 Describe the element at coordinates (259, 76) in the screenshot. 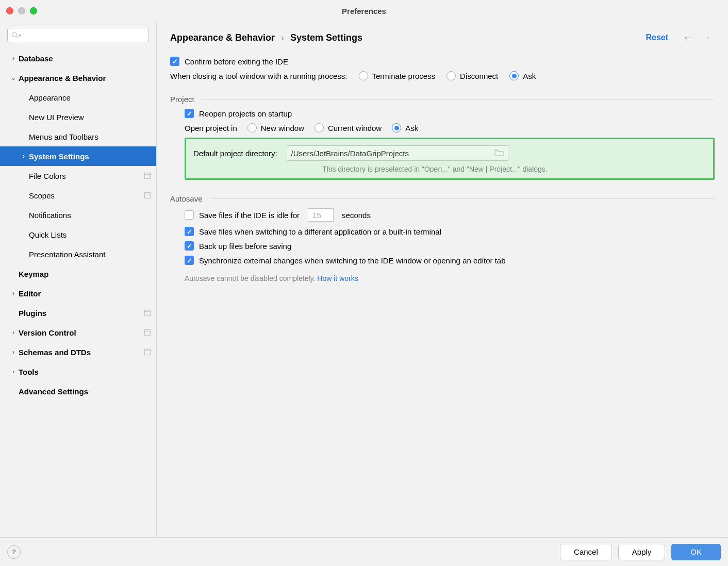

I see `close-tool-window-label: When closing a tool window with a runnin…` at that location.